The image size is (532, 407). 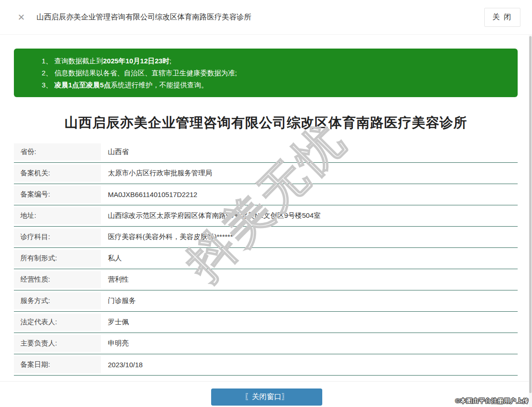 What do you see at coordinates (531, 221) in the screenshot?
I see `scrollbar-track` at bounding box center [531, 221].